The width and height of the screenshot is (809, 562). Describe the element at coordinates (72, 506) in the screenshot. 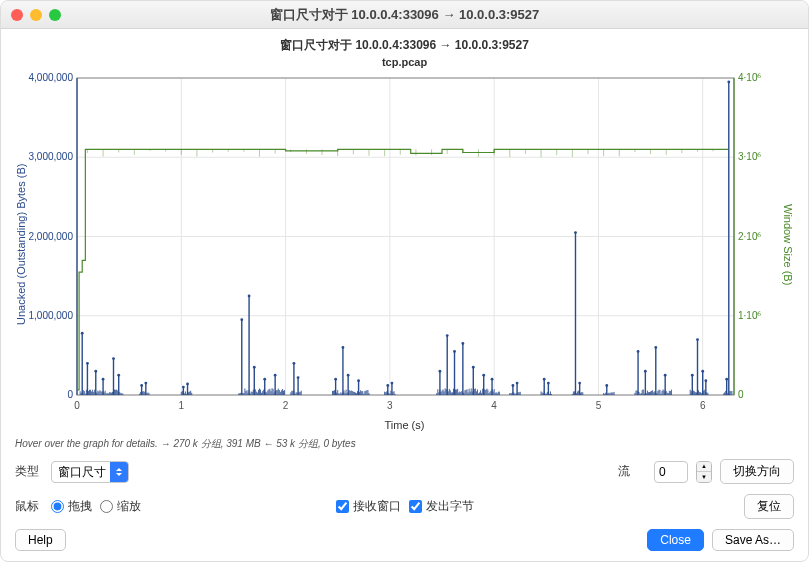

I see `mouse-drag-radio: 拖拽` at that location.